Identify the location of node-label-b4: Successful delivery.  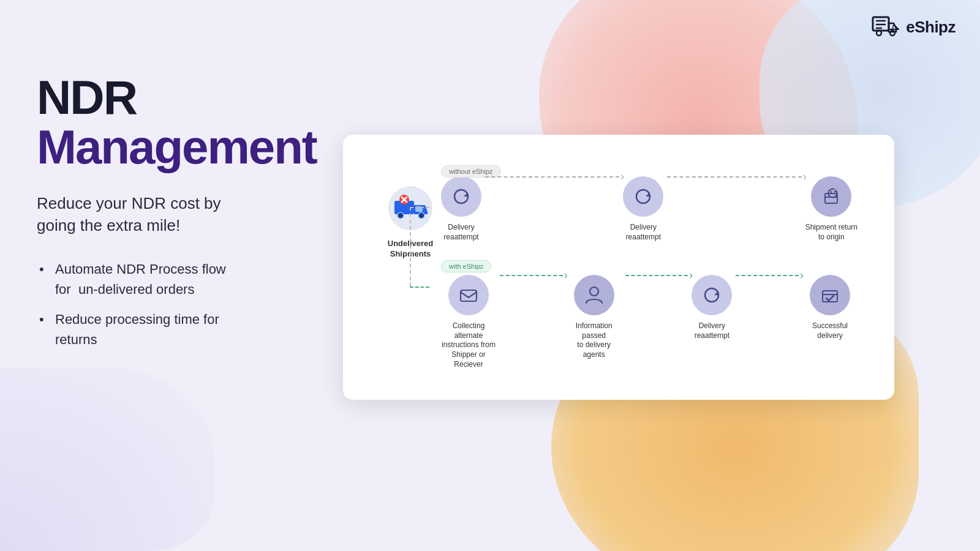
(830, 331).